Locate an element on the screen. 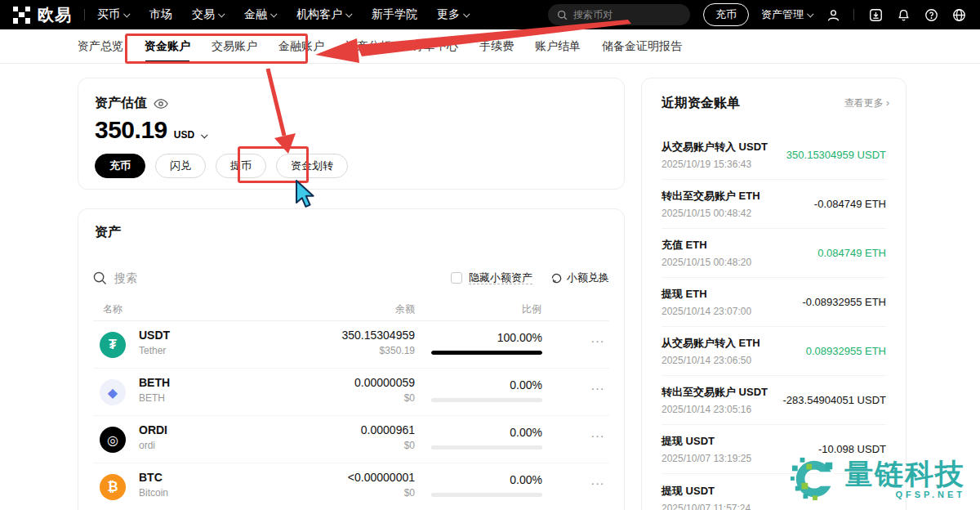  hide-small-assets-label: 隐藏小额资产 is located at coordinates (501, 278).